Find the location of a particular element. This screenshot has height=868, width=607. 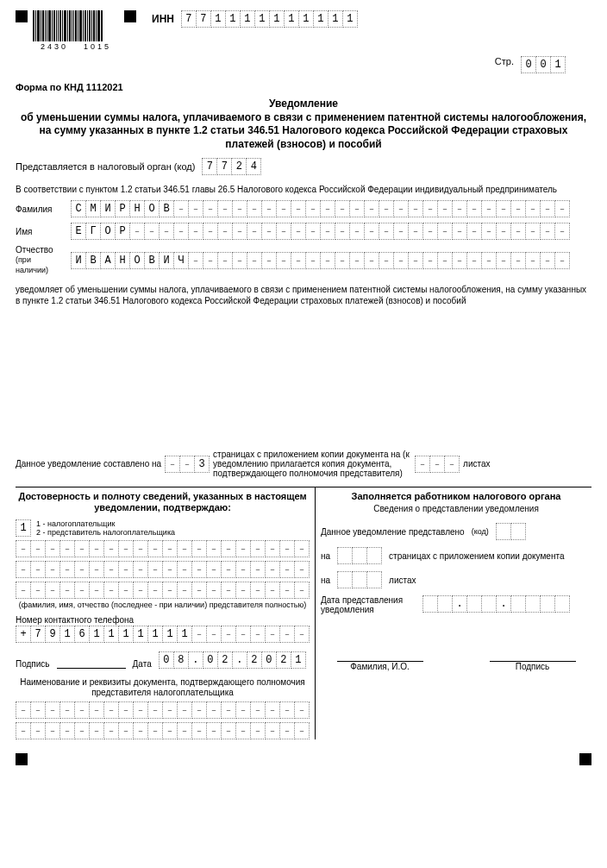

char-cell: В is located at coordinates (152, 261).